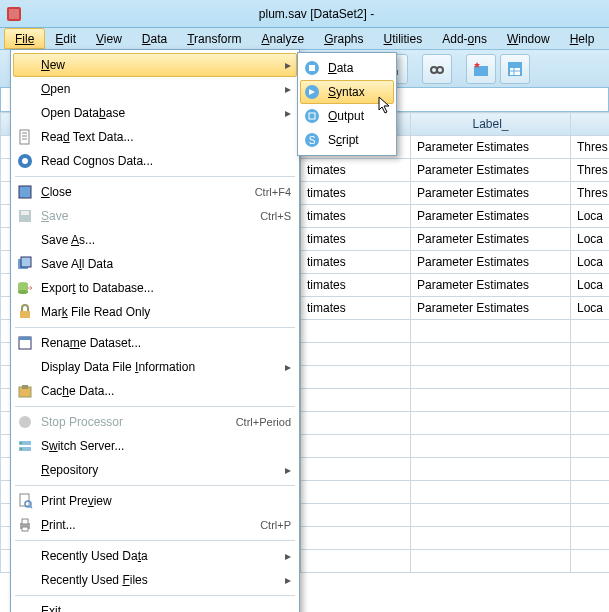  I want to click on menu-data: Data, so click(154, 38).